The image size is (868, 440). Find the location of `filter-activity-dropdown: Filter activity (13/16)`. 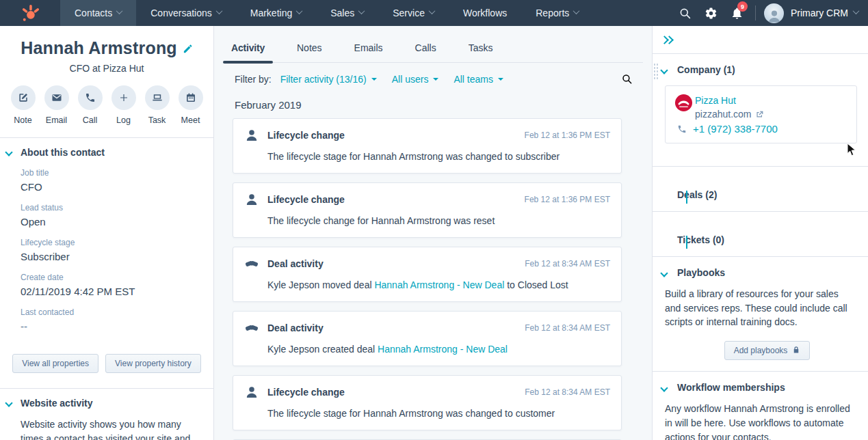

filter-activity-dropdown: Filter activity (13/16) is located at coordinates (328, 79).